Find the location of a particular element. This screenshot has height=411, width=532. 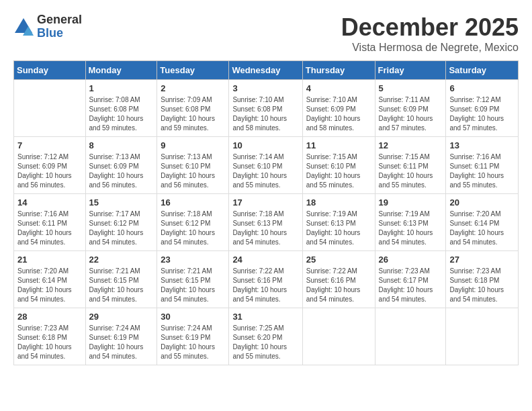

day-info: Sunrise: 7:17 AMSunset: 6:12 PMDaylight:… is located at coordinates (122, 228).